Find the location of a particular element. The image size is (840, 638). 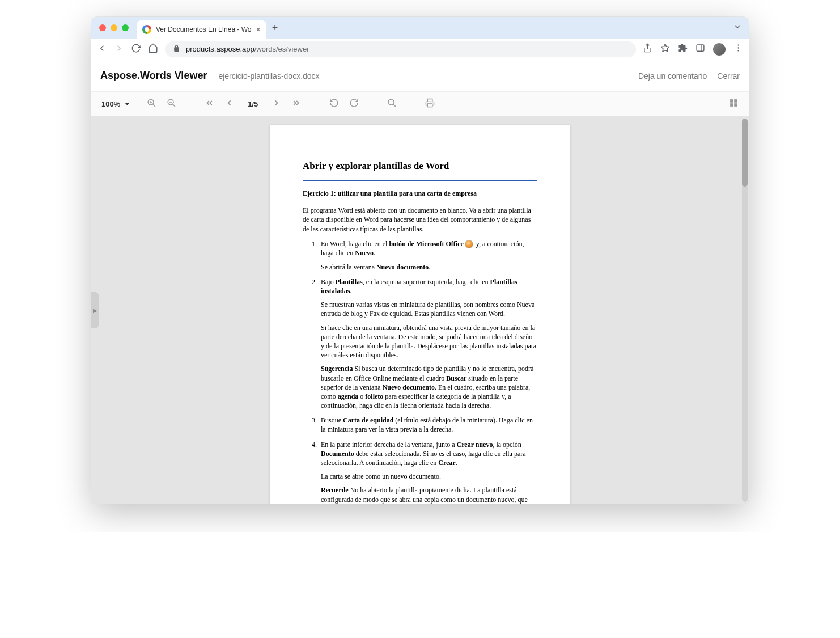

home-button is located at coordinates (153, 49).